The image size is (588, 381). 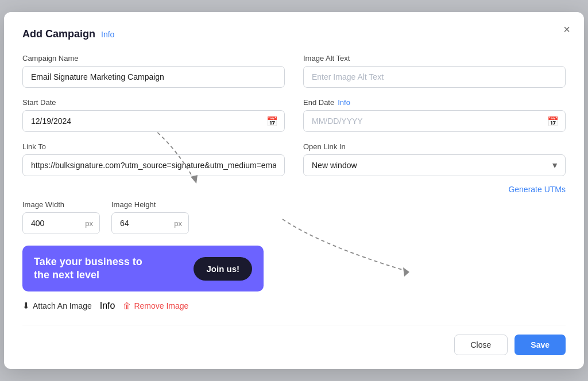 I want to click on remove-image-button: 🗑 Remove Image, so click(x=156, y=306).